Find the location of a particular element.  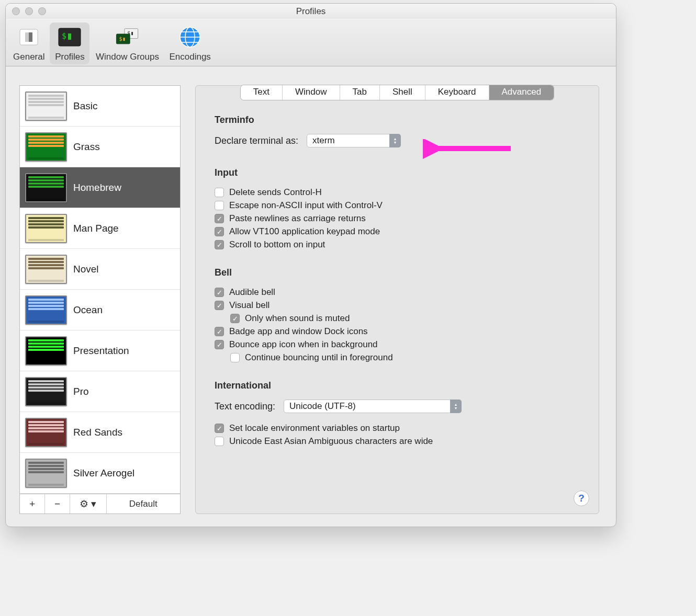

declare-terminal-label: Declare terminal as: is located at coordinates (256, 141).